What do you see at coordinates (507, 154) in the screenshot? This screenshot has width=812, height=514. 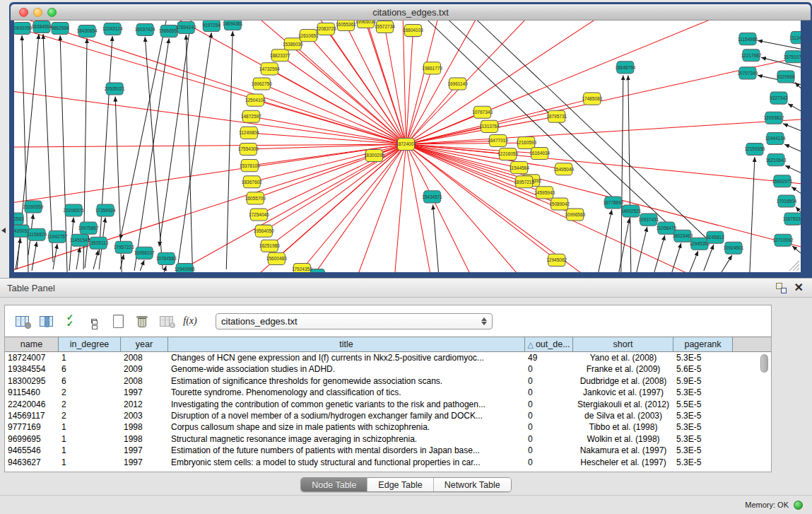 I see `graph-node: 12216059` at bounding box center [507, 154].